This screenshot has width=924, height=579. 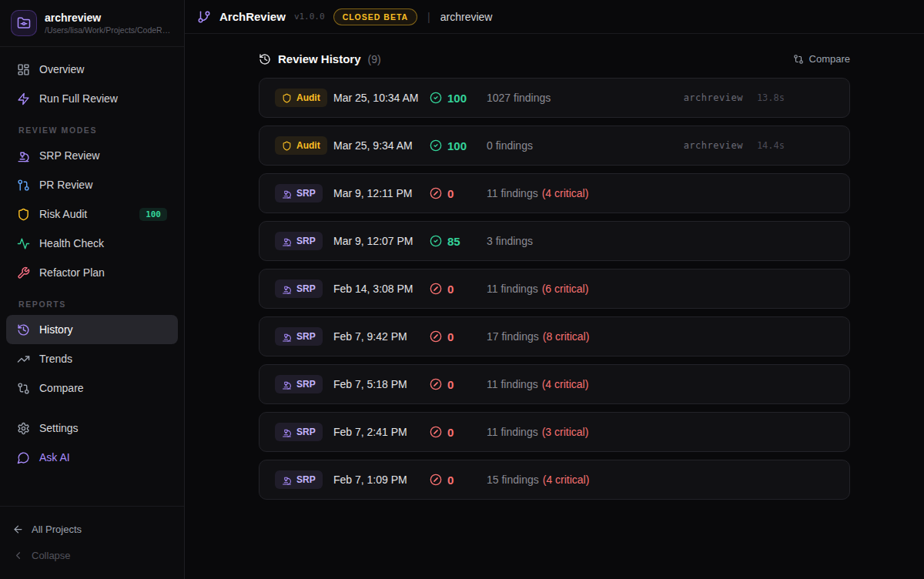 I want to click on score-value: 85, so click(x=454, y=242).